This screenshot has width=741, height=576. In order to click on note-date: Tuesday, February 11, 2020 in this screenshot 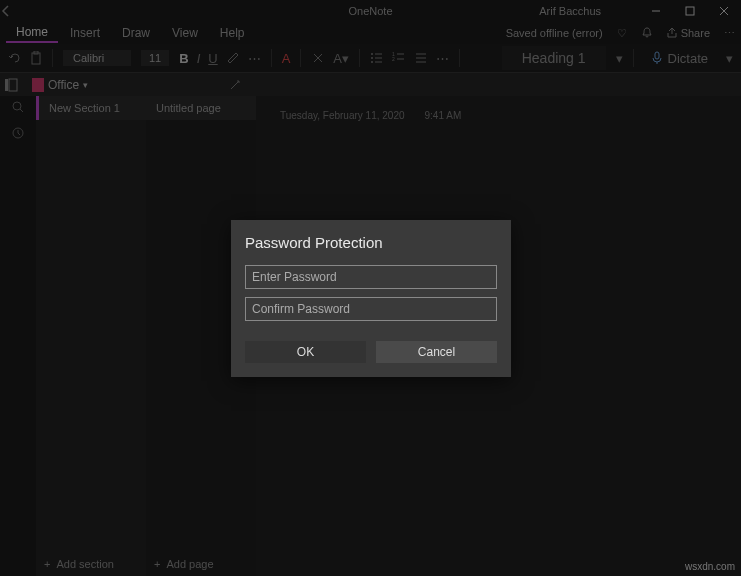, I will do `click(342, 116)`.